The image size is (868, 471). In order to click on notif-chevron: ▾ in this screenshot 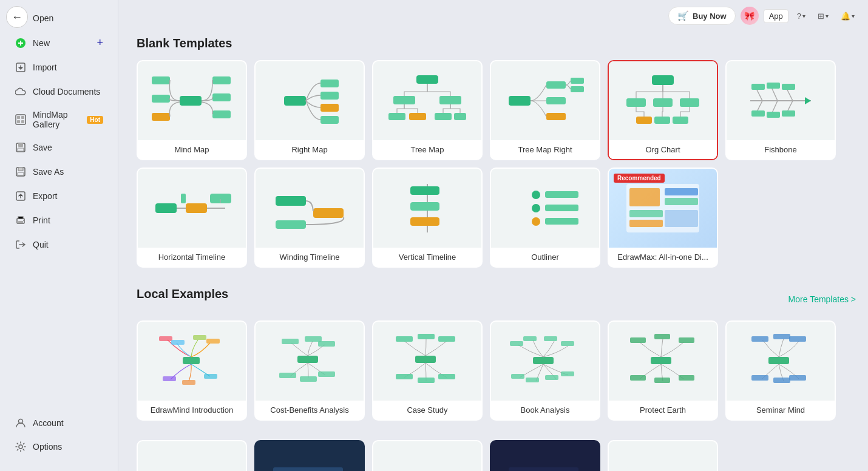, I will do `click(853, 16)`.